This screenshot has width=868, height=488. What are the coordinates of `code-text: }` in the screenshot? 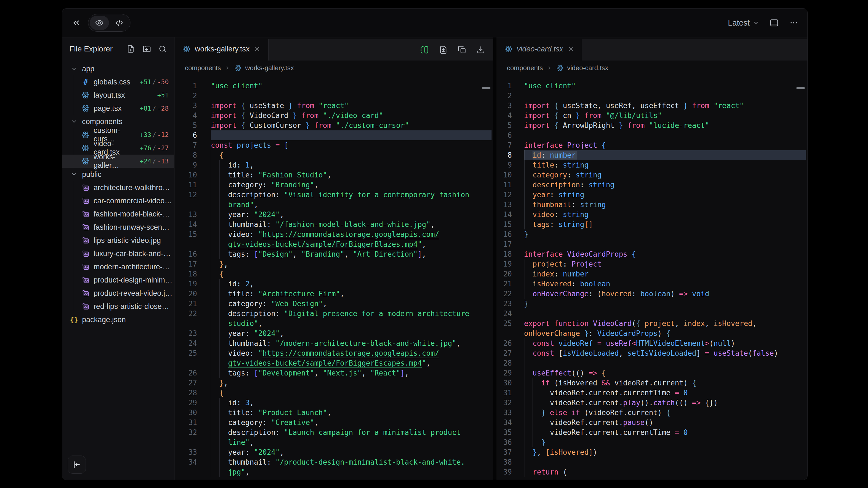 It's located at (666, 304).